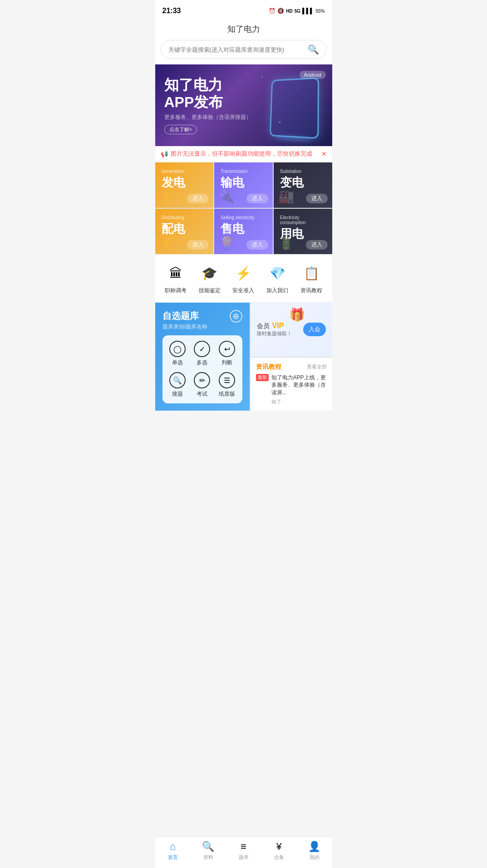 Image resolution: width=487 pixels, height=868 pixels. What do you see at coordinates (243, 273) in the screenshot?
I see `safety-icon: ⚡` at bounding box center [243, 273].